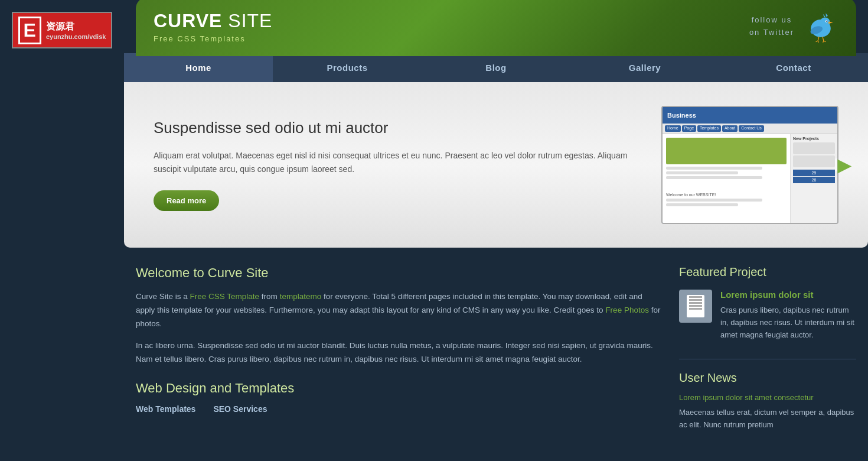  I want to click on mock-sidebar: New Projects 29 28, so click(814, 178).